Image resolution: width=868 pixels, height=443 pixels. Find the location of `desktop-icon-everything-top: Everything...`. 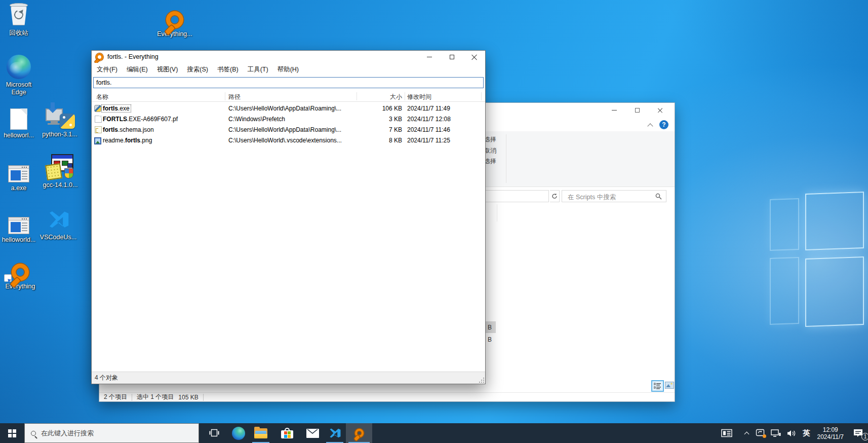

desktop-icon-everything-top: Everything... is located at coordinates (175, 20).